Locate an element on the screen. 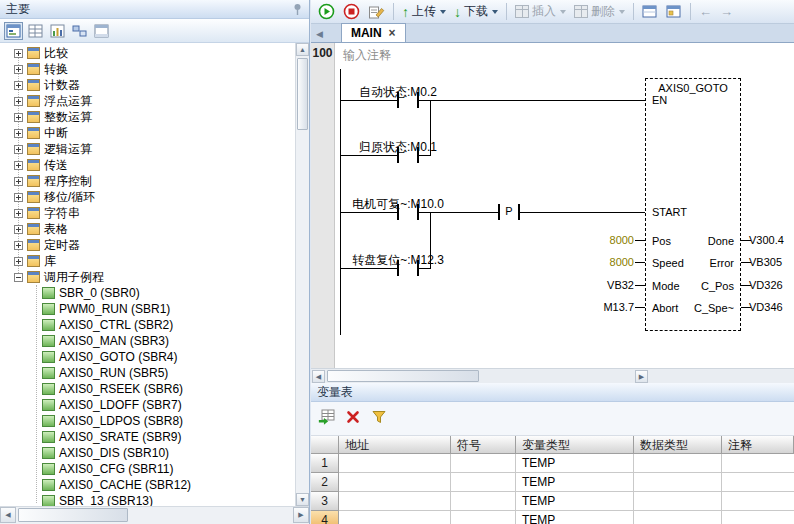  sidebar-item-timers: 定时器 is located at coordinates (148, 245).